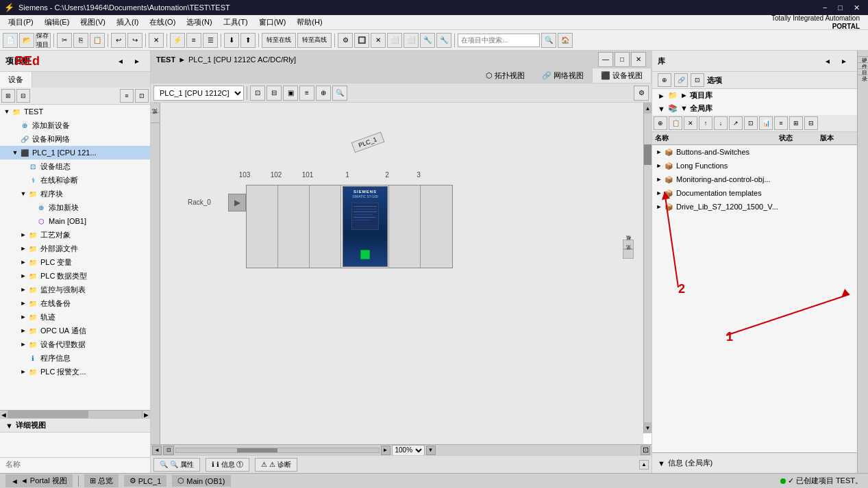  What do you see at coordinates (499, 40) in the screenshot?
I see `search-input` at bounding box center [499, 40].